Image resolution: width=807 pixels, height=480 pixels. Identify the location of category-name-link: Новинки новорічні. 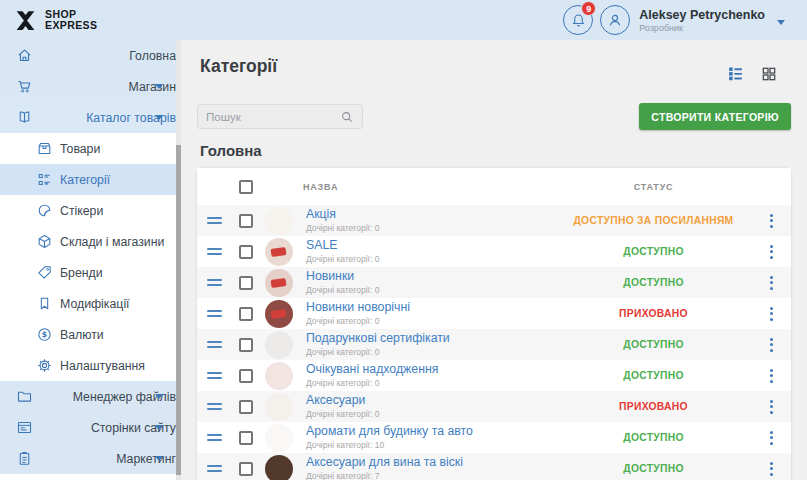
(431, 308).